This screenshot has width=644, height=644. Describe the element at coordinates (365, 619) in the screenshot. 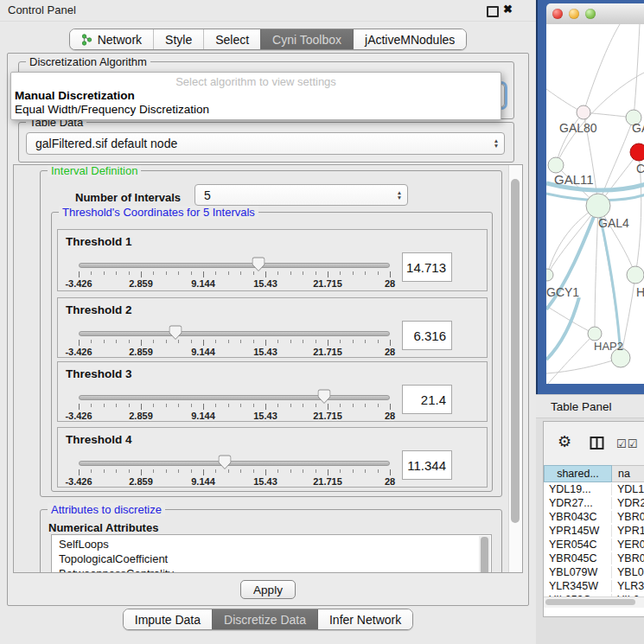

I see `tab-infer-network: Infer Network` at that location.